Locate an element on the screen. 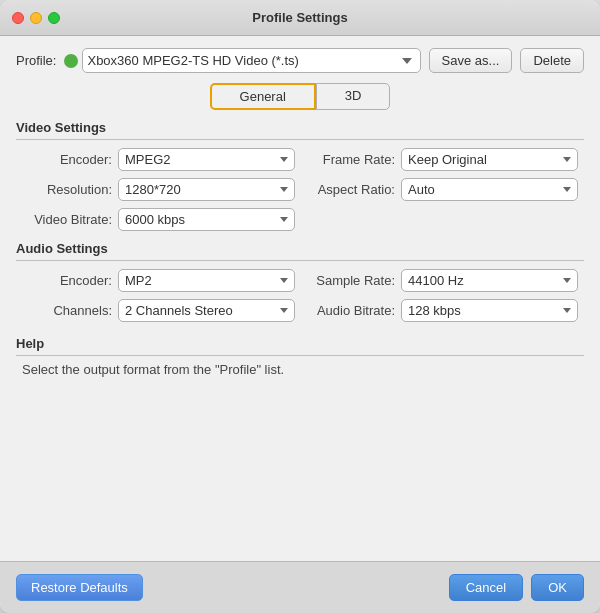  aspect-ratio-row: Aspect Ratio: Auto is located at coordinates (442, 190).